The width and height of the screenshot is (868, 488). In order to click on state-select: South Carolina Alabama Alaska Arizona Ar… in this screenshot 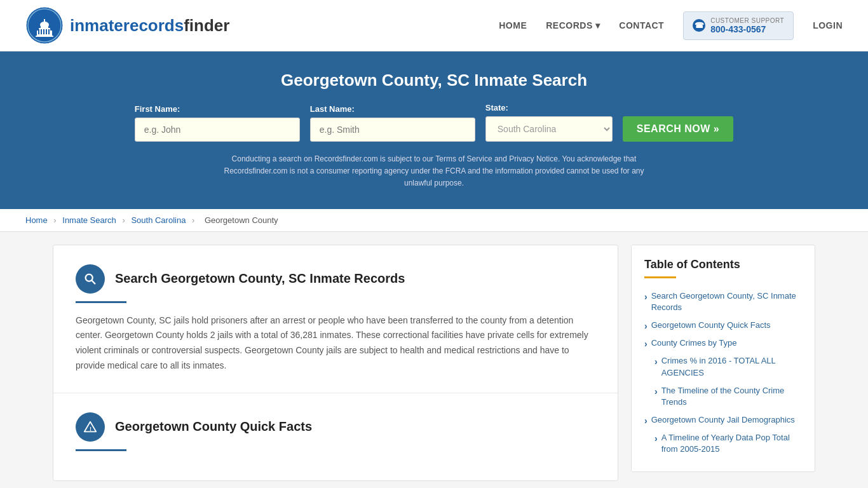, I will do `click(549, 129)`.